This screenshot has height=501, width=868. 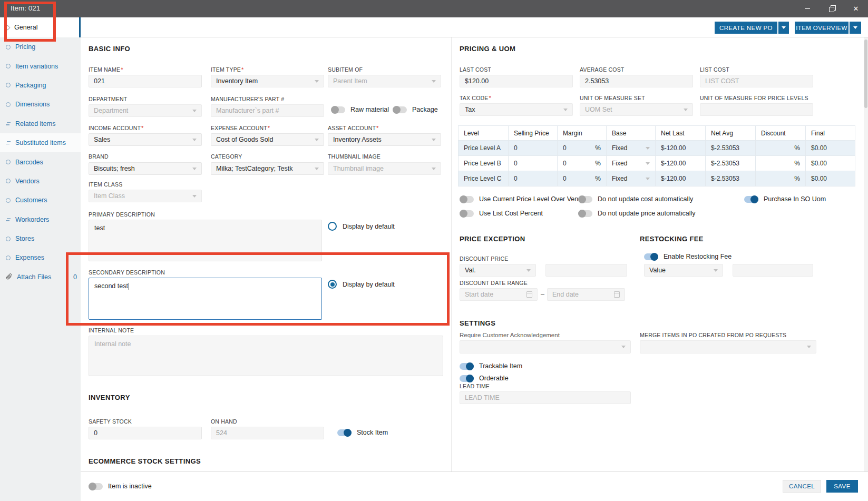 What do you see at coordinates (113, 344) in the screenshot?
I see `internal-note-placeholder: Internal note` at bounding box center [113, 344].